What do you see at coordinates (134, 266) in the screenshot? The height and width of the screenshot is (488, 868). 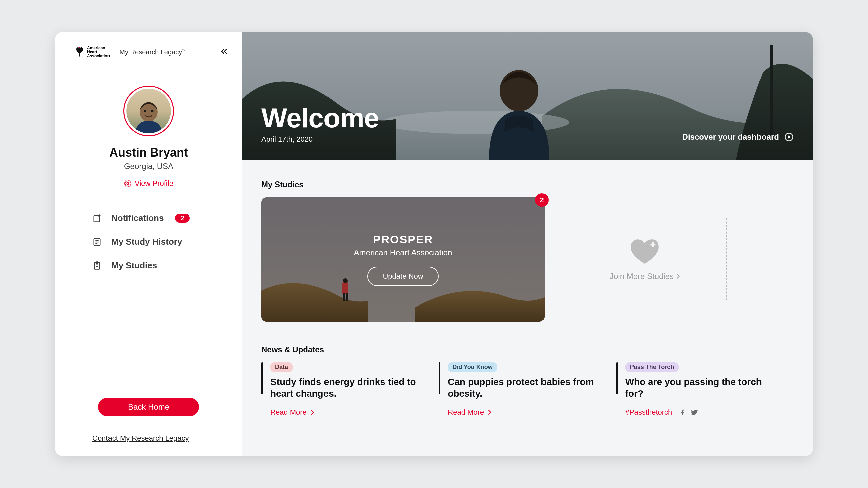 I see `nav-label: My Studies` at bounding box center [134, 266].